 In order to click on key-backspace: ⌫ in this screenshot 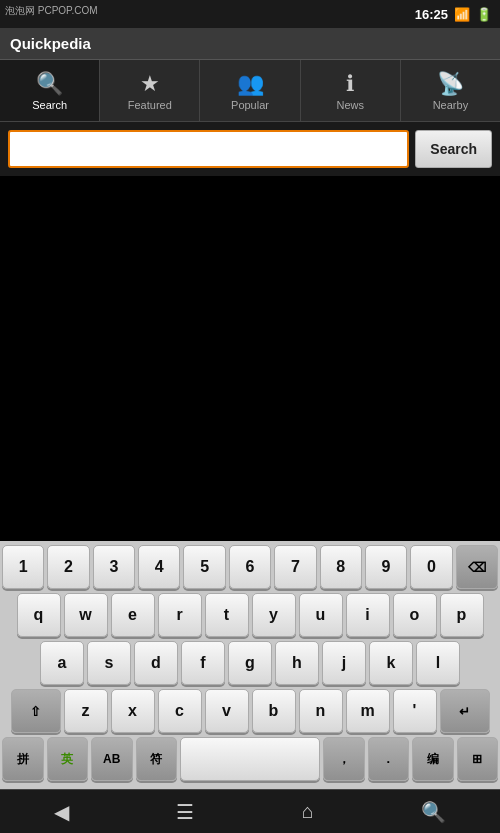, I will do `click(477, 567)`.